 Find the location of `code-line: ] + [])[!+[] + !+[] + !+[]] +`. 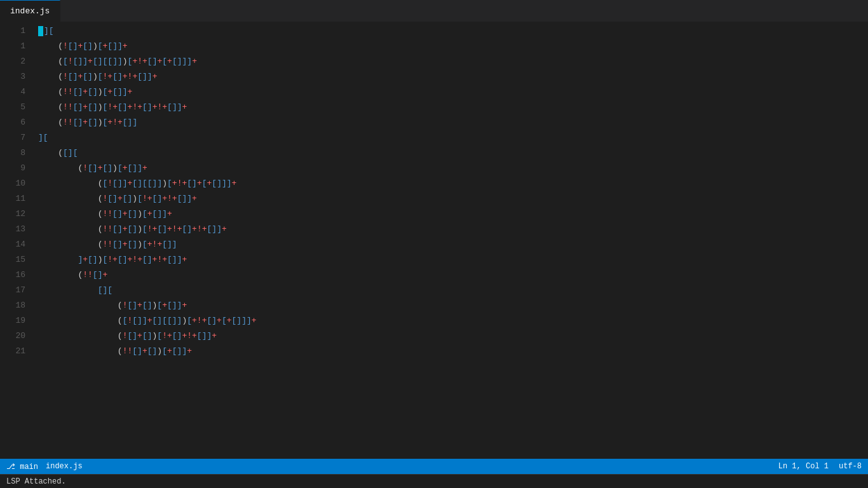

code-line: ] + [])[!+[] + !+[] + !+[]] + is located at coordinates (453, 260).